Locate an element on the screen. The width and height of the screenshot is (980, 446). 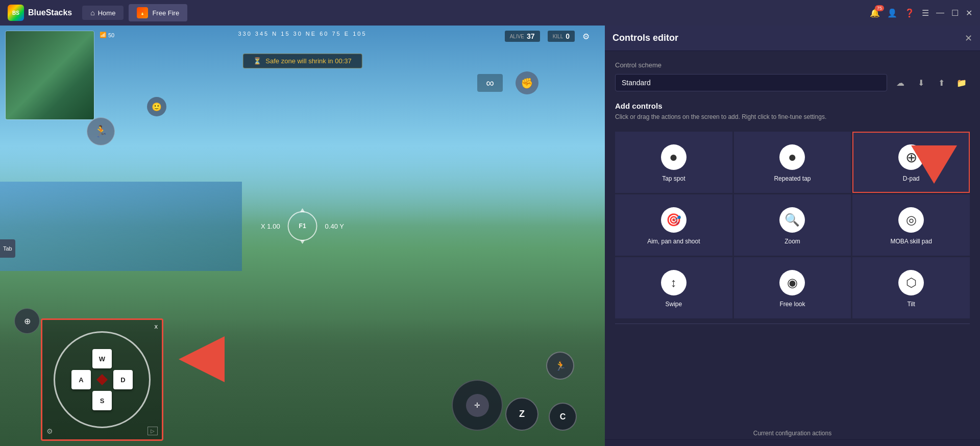
alive-label: ALIVE is located at coordinates (517, 37).